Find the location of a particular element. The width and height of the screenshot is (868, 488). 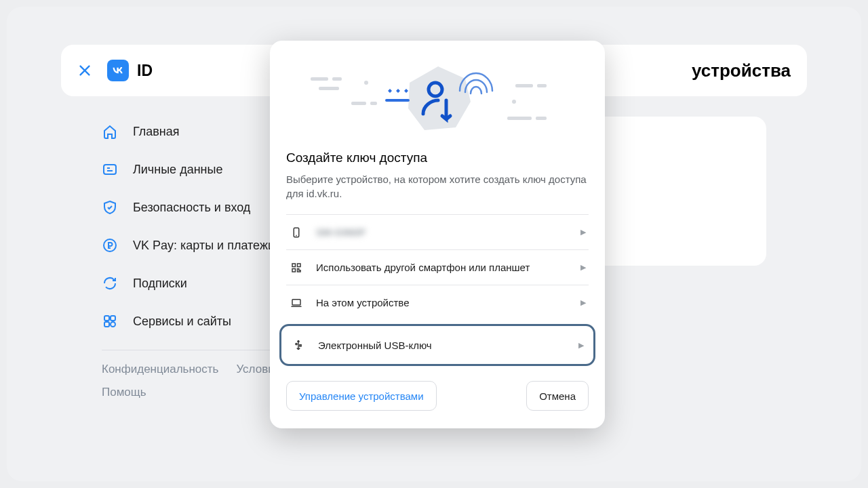

footer-help: Помощь is located at coordinates (124, 392).